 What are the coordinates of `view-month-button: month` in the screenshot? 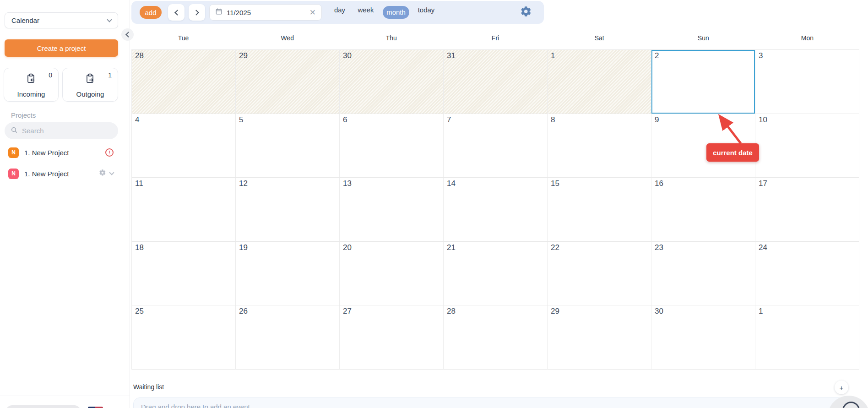 It's located at (396, 12).